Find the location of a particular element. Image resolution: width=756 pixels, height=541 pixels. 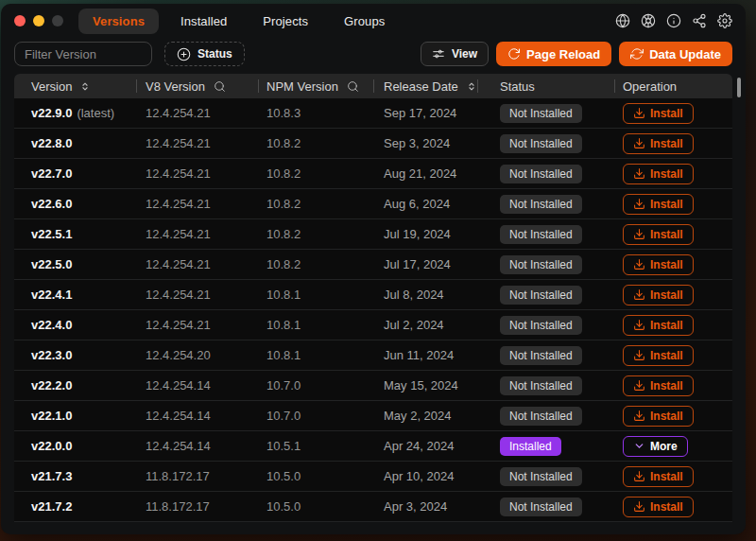

close-button is located at coordinates (20, 21).